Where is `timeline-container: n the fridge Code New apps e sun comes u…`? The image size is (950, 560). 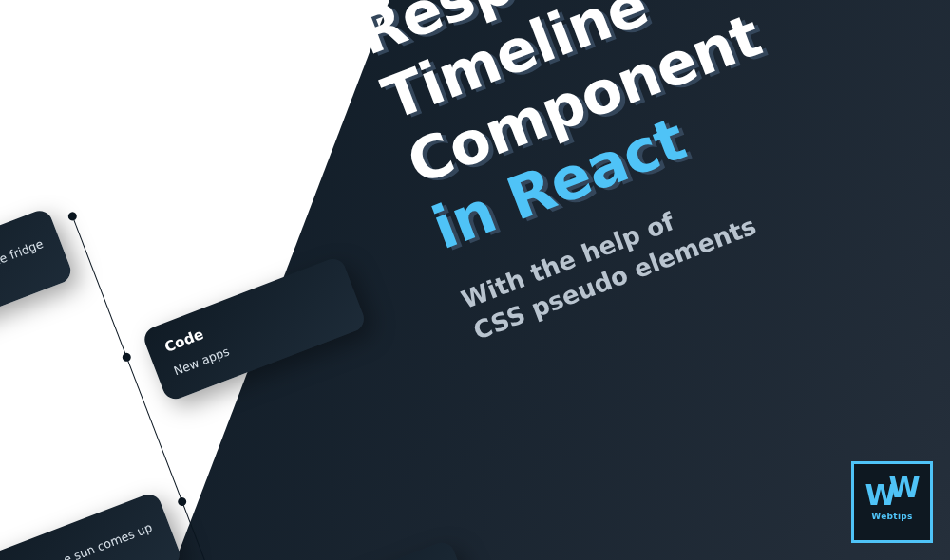
timeline-container: n the fridge Code New apps e sun comes u… is located at coordinates (163, 217).